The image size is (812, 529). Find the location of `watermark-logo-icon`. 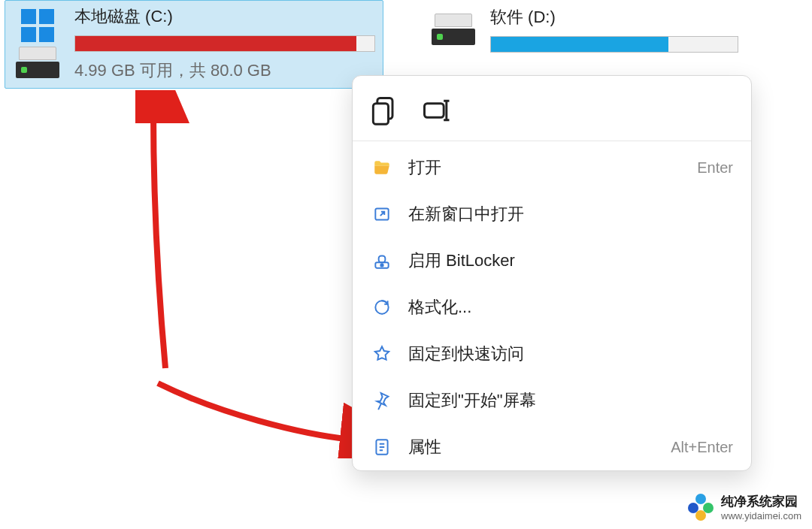

watermark-logo-icon is located at coordinates (701, 507).